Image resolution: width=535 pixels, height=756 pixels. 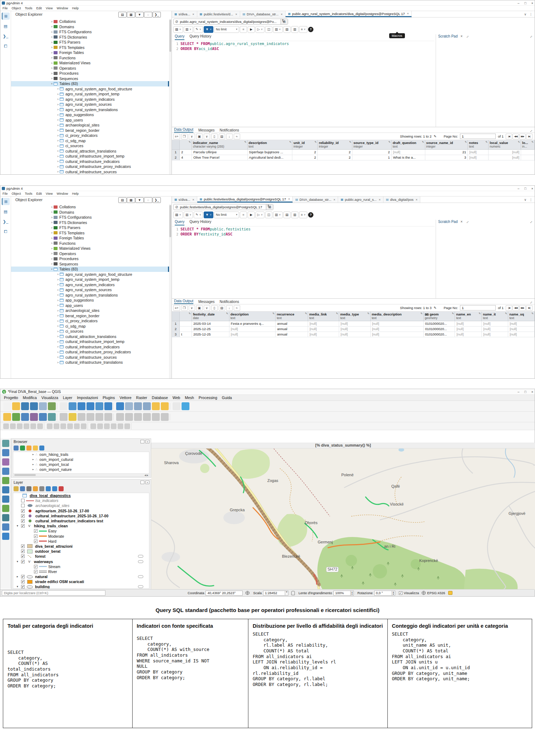 I want to click on scrollbar-thumb, so click(x=170, y=221).